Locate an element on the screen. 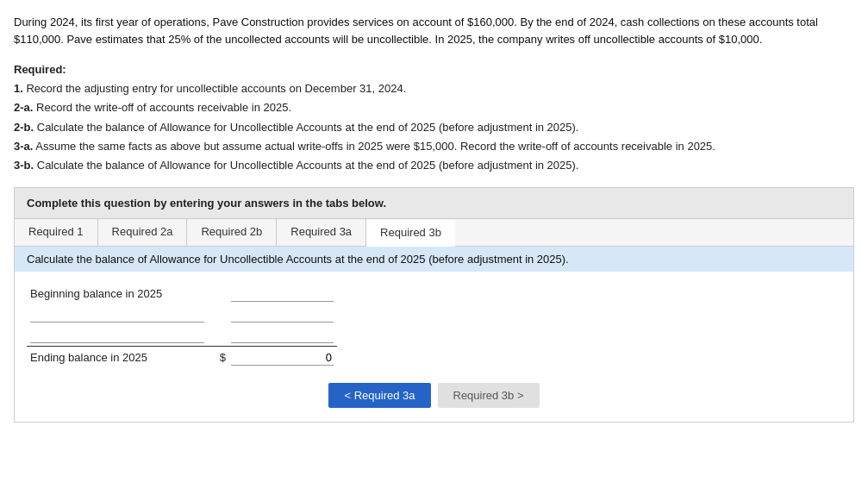 This screenshot has width=868, height=501. next-button: Required 3b > is located at coordinates (489, 395).